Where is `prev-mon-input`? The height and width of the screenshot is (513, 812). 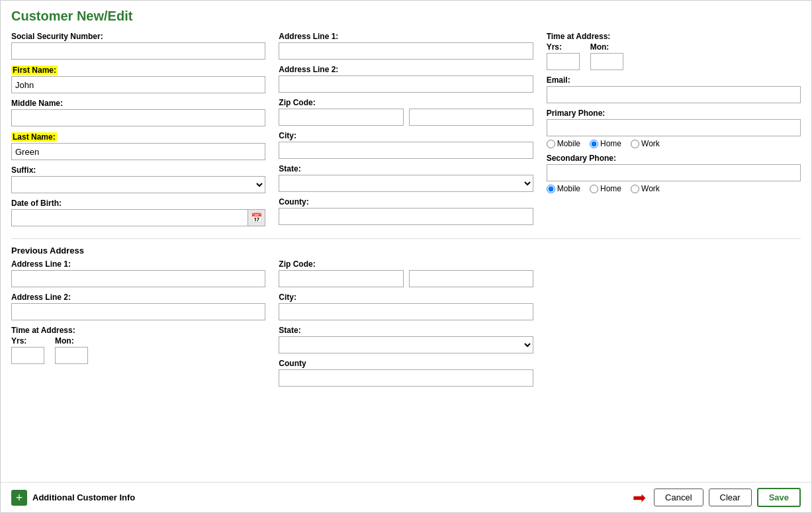
prev-mon-input is located at coordinates (71, 355).